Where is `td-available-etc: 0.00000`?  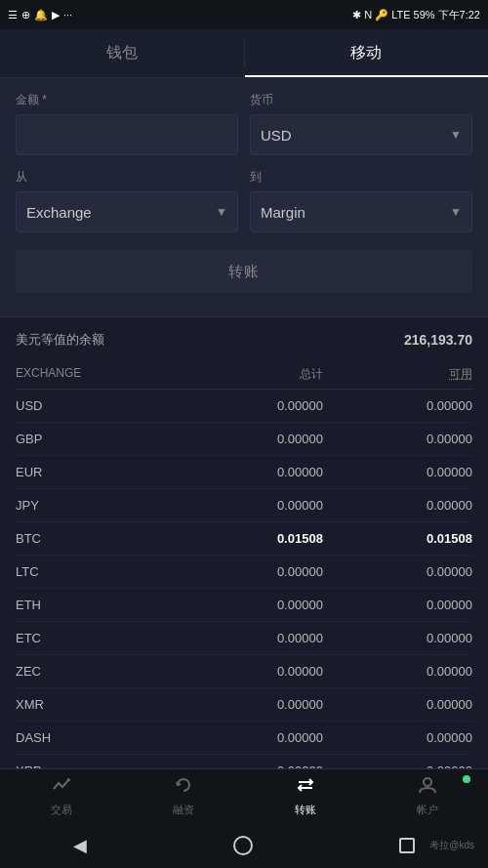 td-available-etc: 0.00000 is located at coordinates (402, 639).